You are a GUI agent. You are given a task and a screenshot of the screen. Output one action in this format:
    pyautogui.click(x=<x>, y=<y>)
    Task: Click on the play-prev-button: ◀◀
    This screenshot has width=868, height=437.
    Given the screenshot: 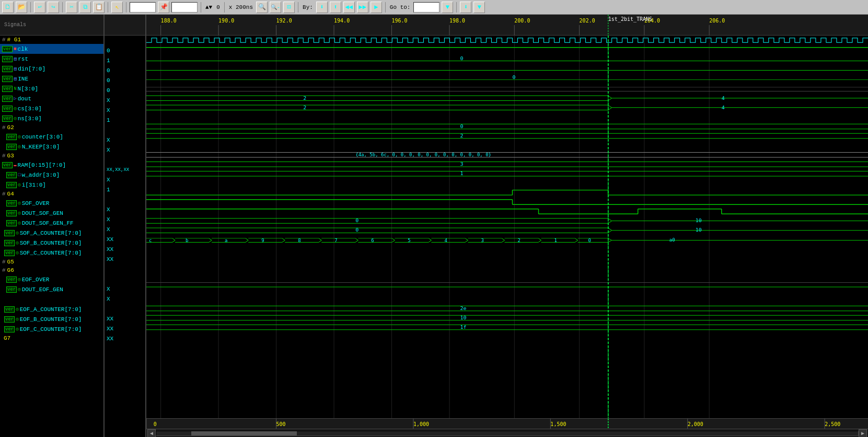 What is the action you would take?
    pyautogui.click(x=349, y=7)
    